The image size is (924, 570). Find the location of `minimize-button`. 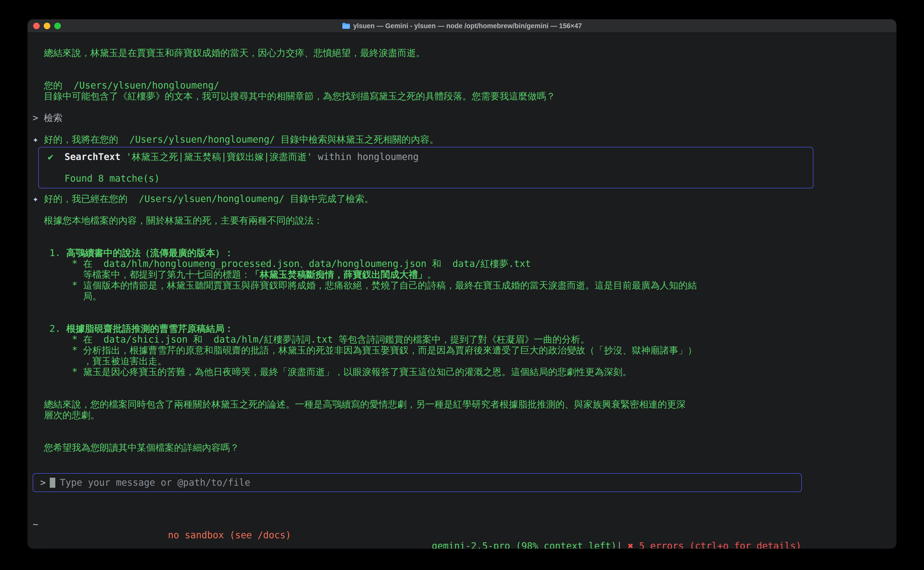

minimize-button is located at coordinates (47, 26).